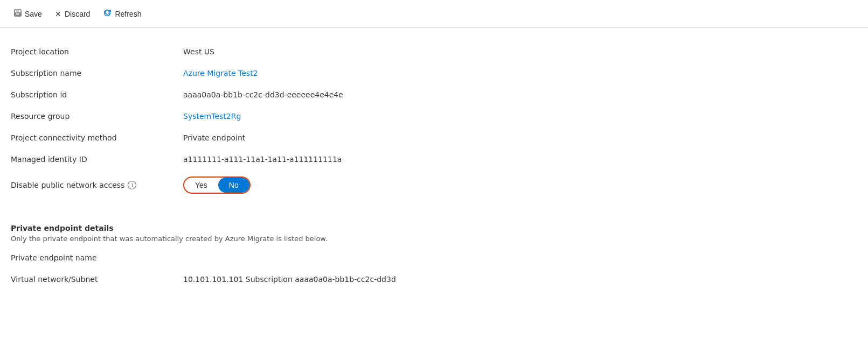 The width and height of the screenshot is (868, 346). I want to click on project-location-value: West US, so click(520, 52).